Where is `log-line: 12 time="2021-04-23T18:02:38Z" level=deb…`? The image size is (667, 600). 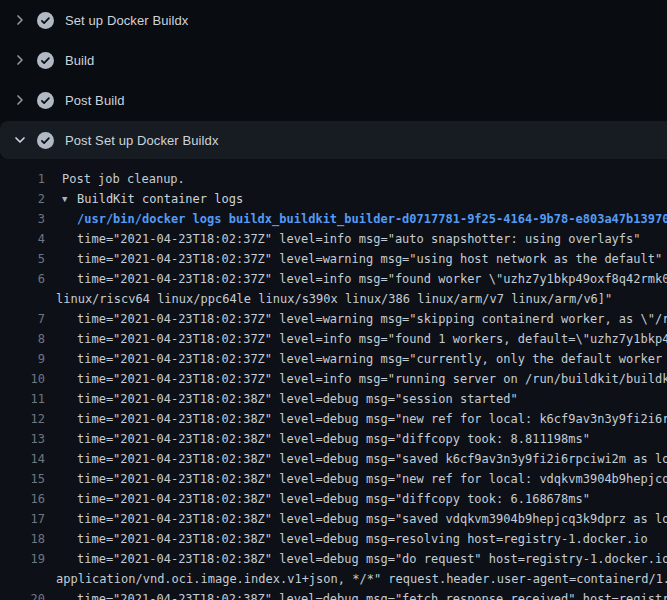 log-line: 12 time="2021-04-23T18:02:38Z" level=deb… is located at coordinates (334, 419).